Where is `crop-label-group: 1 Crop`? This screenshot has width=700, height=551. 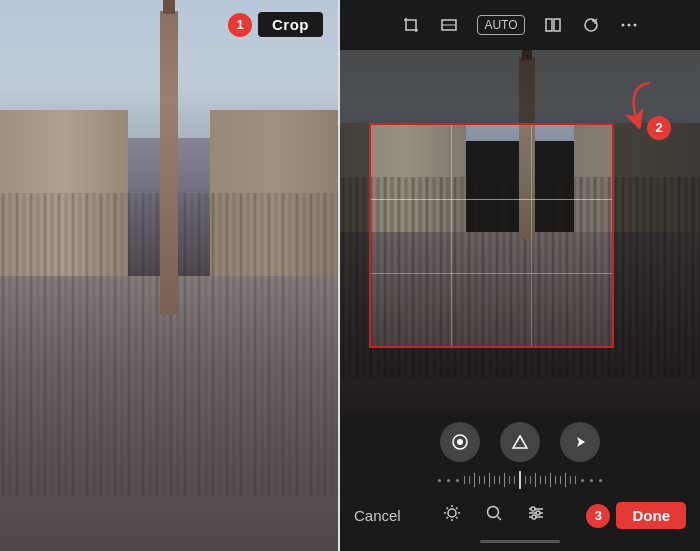
crop-label-group: 1 Crop is located at coordinates (276, 24).